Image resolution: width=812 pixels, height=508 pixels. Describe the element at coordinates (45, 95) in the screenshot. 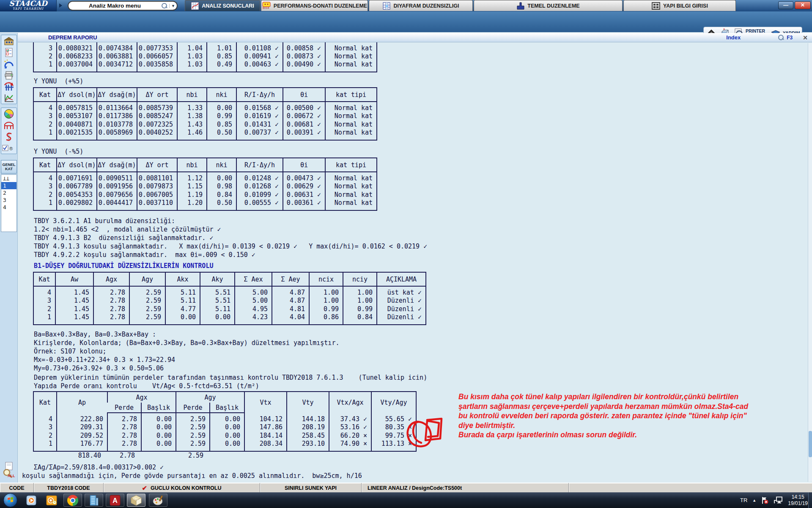

I see `column-header: Kat` at that location.